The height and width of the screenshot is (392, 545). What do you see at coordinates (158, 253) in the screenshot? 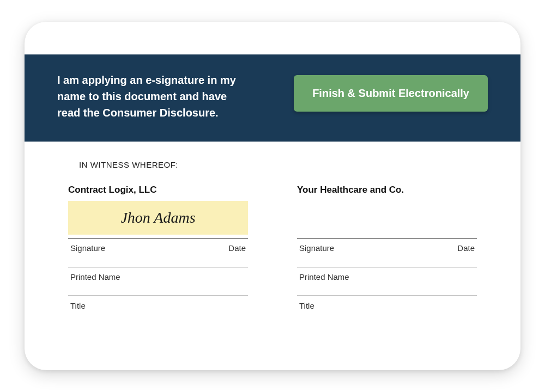
I see `signature-date-row-left: Signature Date` at bounding box center [158, 253].